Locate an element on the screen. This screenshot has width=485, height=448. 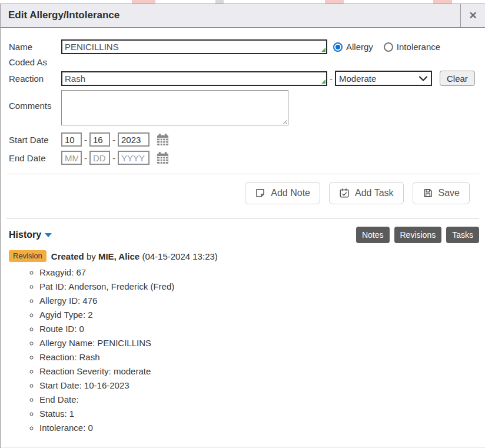
comments-label: Comments is located at coordinates (35, 100).